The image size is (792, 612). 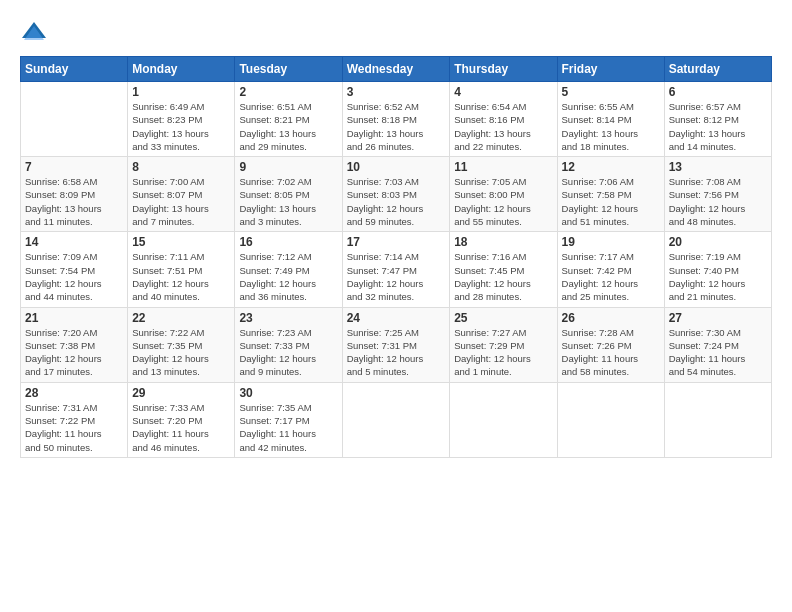 I want to click on day-info: Sunrise: 7:06 AM Sunset: 7:58 PM Dayligh…, so click(x=611, y=202).